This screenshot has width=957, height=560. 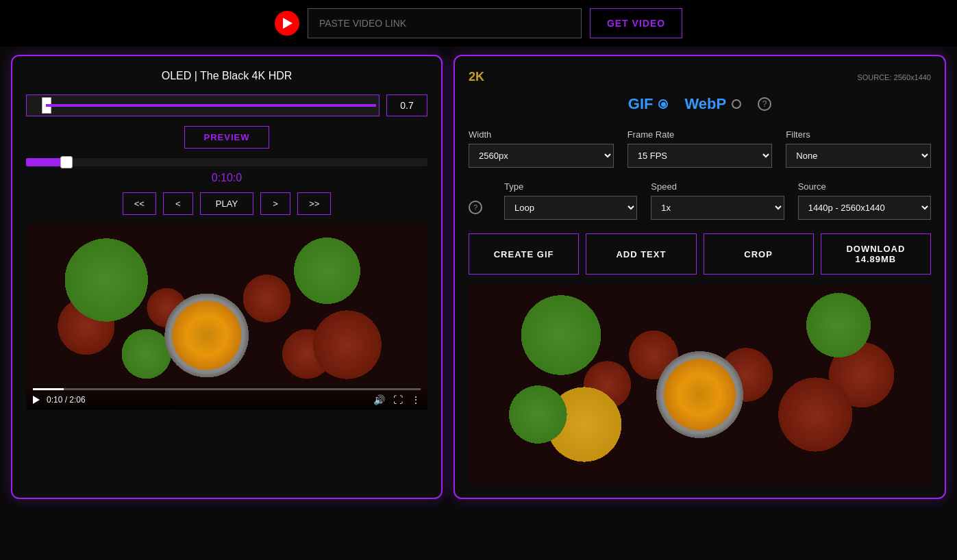 I want to click on video-ctrl-row: 0:10 / 2:06 🔊 ⛶ ⋮, so click(x=227, y=400).